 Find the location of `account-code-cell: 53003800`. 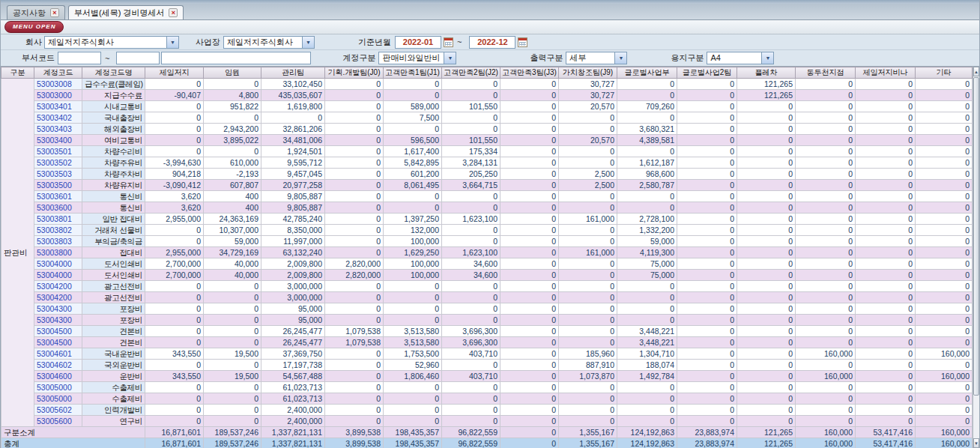

account-code-cell: 53003800 is located at coordinates (58, 253).